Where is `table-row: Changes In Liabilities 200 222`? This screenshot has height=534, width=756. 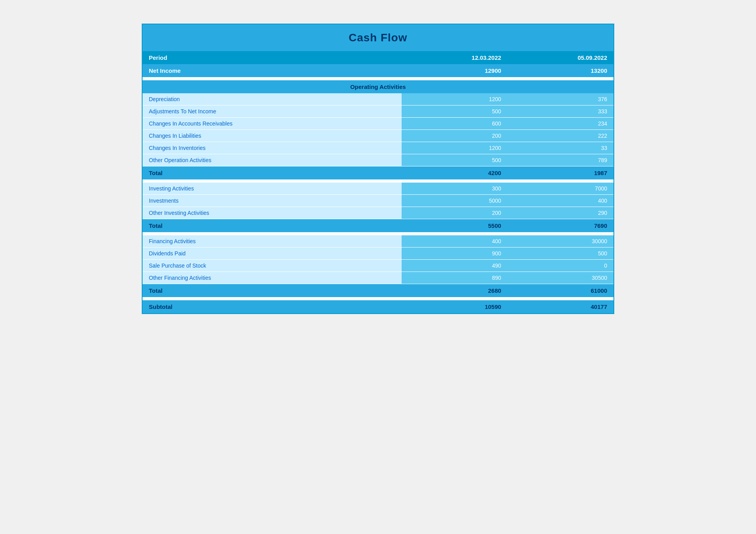
table-row: Changes In Liabilities 200 222 is located at coordinates (378, 136).